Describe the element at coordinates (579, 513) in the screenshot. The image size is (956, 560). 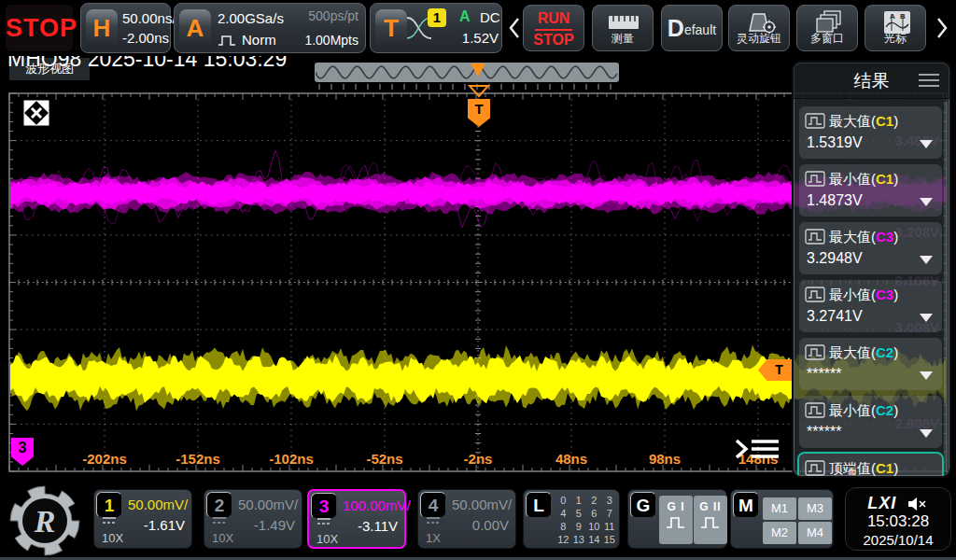
I see `logic-channel-5: 5` at that location.